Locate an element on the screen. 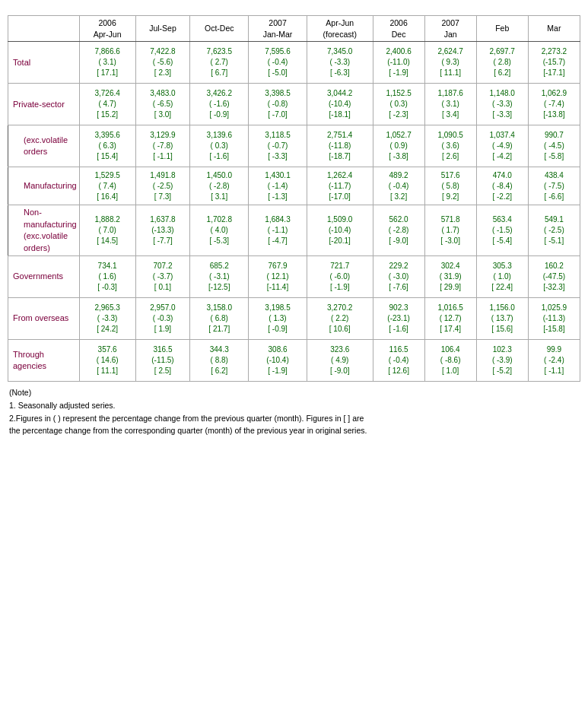  cell-r3-c4: 1,262.4 (-11.7) [-17.0] is located at coordinates (339, 186).